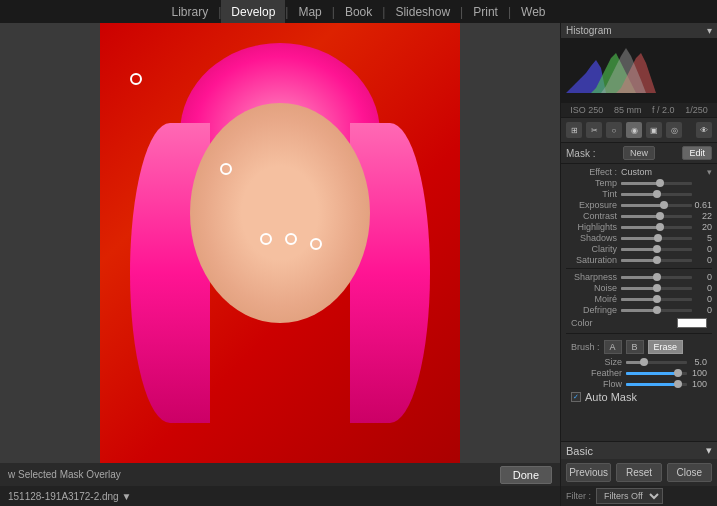  Describe the element at coordinates (628, 110) in the screenshot. I see `focal-value: 85 mm` at that location.